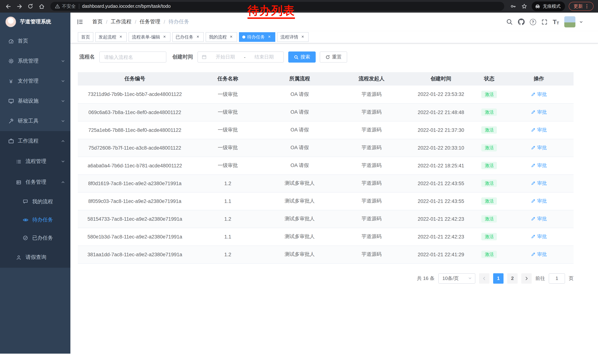  What do you see at coordinates (470, 278) in the screenshot?
I see `chevron-down-icon` at bounding box center [470, 278].